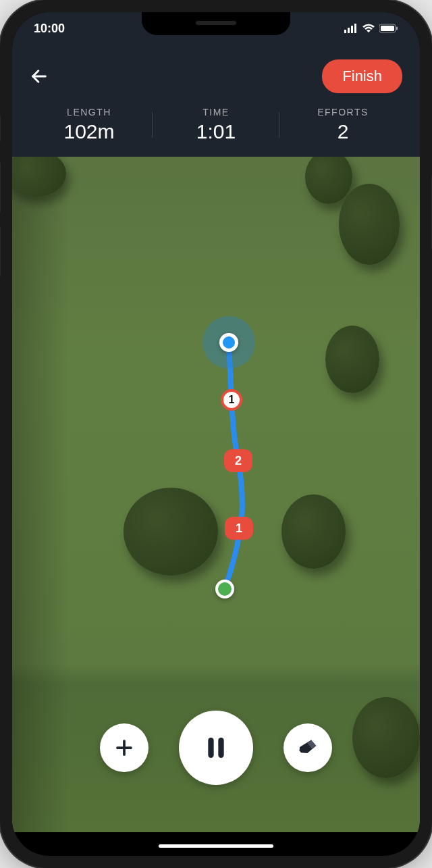 The image size is (432, 868). I want to click on stat-efforts-label: EFFORTS, so click(343, 112).